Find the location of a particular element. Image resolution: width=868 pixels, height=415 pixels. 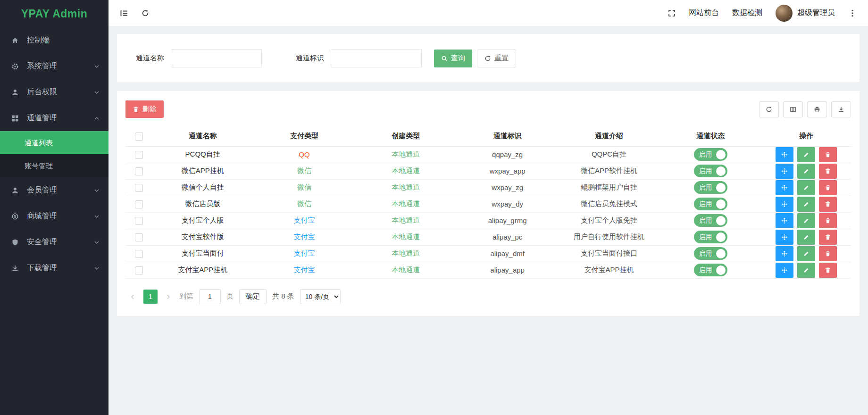

prev-page-icon: ‹ is located at coordinates (133, 297).